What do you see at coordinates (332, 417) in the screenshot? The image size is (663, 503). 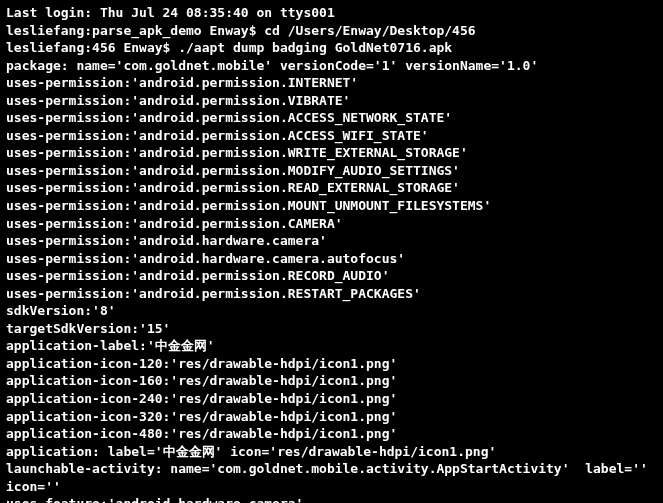 I see `terminal-line: application-icon-320:'res/drawable-hdpi/…` at bounding box center [332, 417].